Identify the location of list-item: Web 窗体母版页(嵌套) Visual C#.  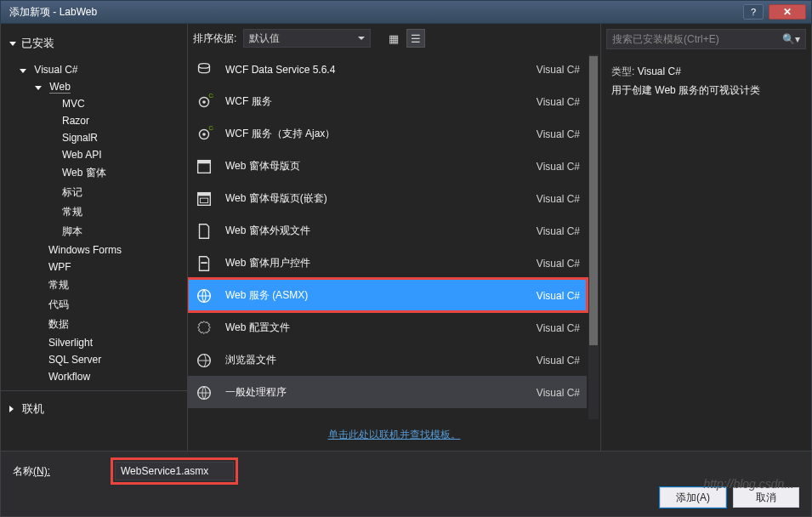
(388, 198).